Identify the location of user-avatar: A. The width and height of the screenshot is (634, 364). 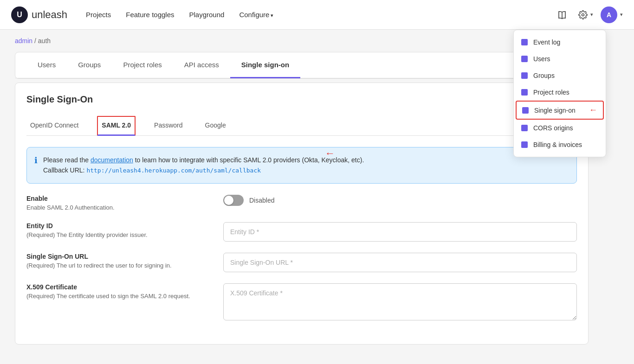
(609, 15).